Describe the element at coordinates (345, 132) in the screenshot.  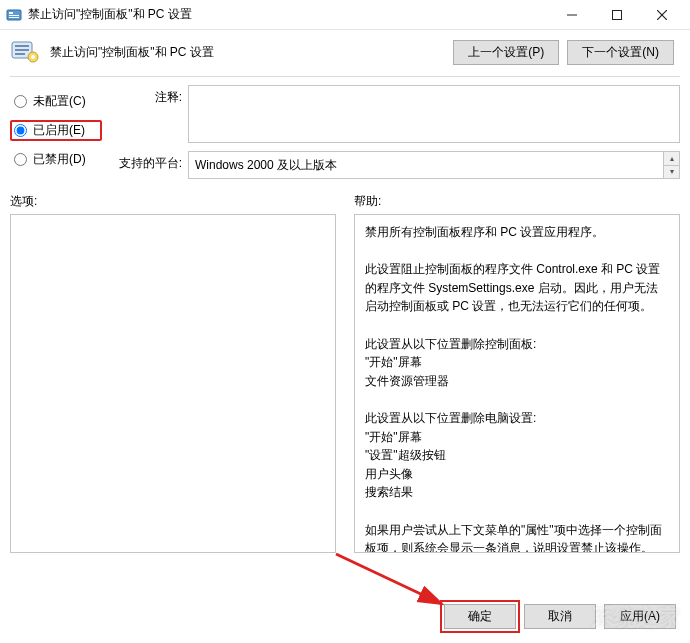
I see `config-area: 未配置(C) 已启用(E) 已禁用(D) 注释: 支持的平台: Windows …` at that location.